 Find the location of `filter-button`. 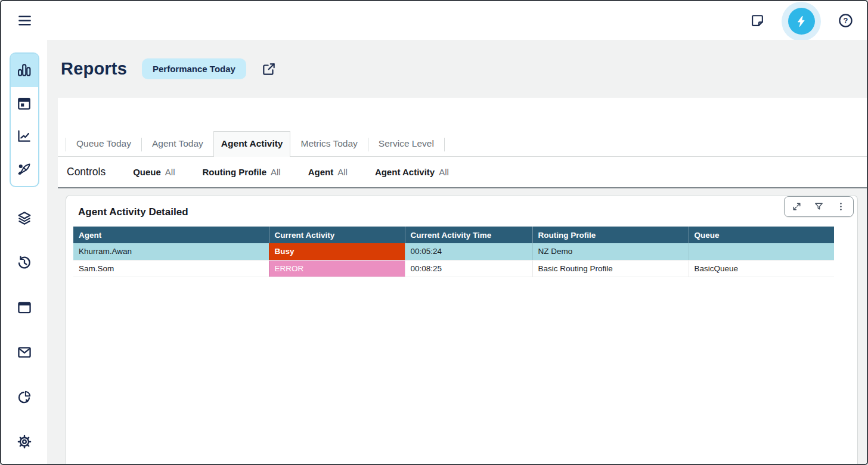

filter-button is located at coordinates (819, 206).